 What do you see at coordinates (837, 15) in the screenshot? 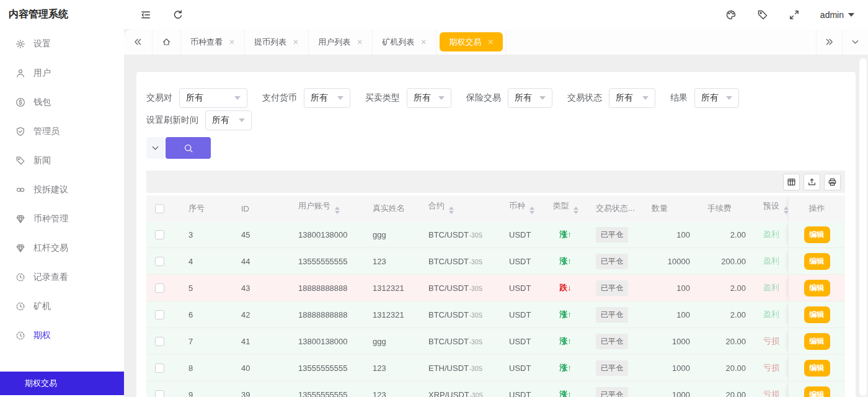
I see `user-menu: admin` at bounding box center [837, 15].